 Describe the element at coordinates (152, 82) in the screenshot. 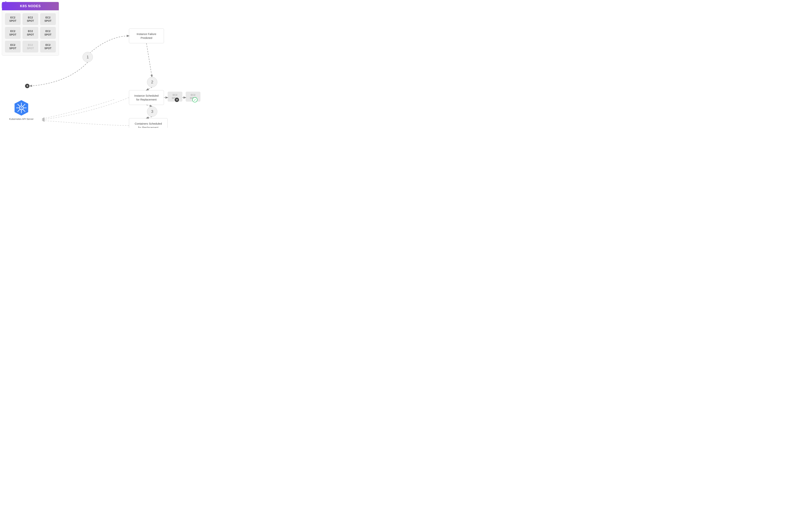

I see `step-2-circle: 2` at that location.